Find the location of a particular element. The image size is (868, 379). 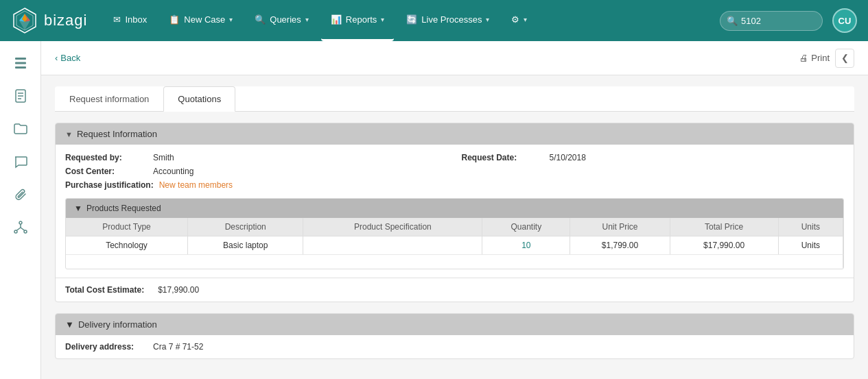

table-row: Technology Basic laptop 10 $1,799.00 $17… is located at coordinates (454, 245).